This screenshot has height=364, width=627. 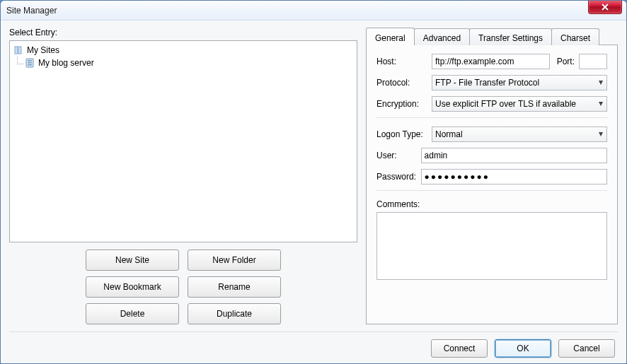 What do you see at coordinates (404, 83) in the screenshot?
I see `protocol-label: Protocol:` at bounding box center [404, 83].